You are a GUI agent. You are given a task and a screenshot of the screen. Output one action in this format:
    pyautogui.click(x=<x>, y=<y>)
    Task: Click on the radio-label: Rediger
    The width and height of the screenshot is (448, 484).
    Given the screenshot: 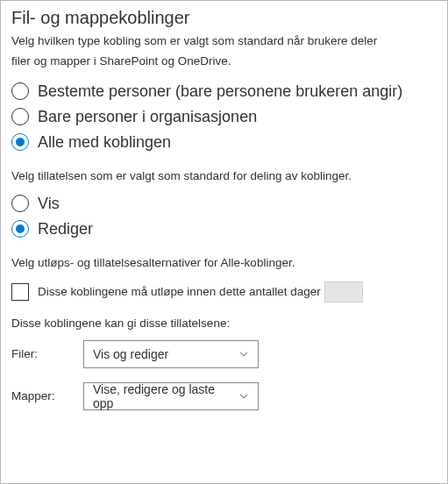 What is the action you would take?
    pyautogui.click(x=65, y=230)
    